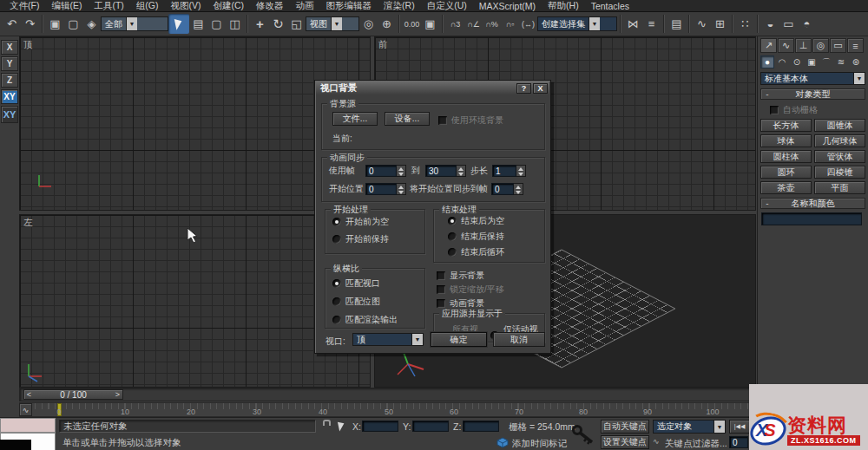 The width and height of the screenshot is (868, 450). What do you see at coordinates (840, 125) in the screenshot?
I see `cone-button: 圆锥体` at bounding box center [840, 125].